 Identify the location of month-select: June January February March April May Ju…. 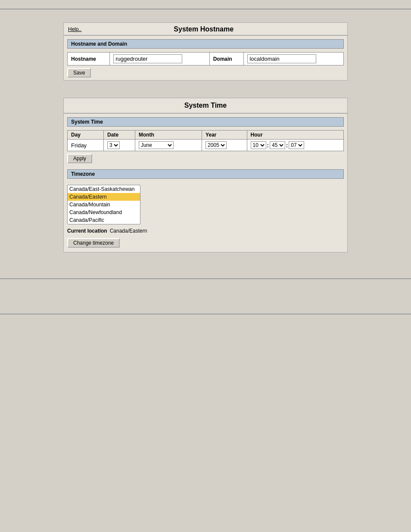
(156, 145).